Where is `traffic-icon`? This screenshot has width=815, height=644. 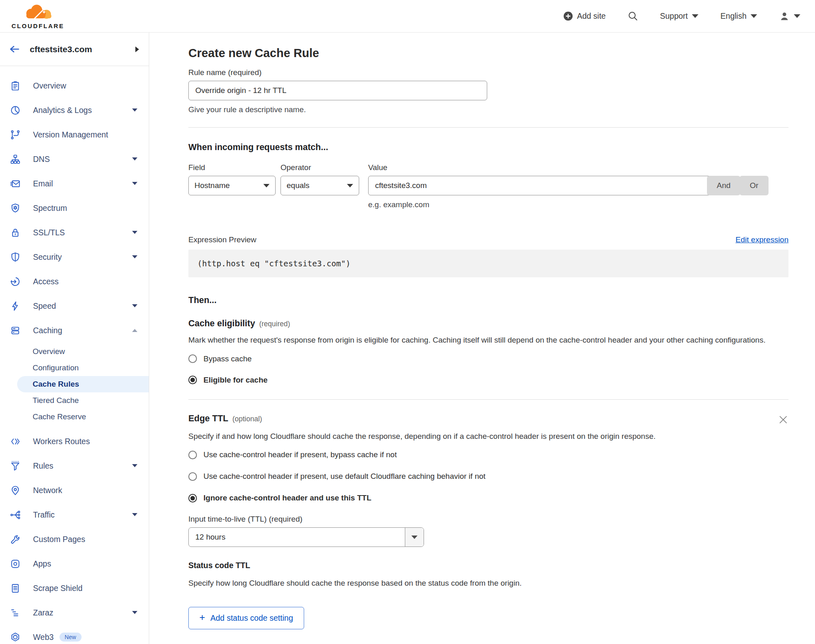
traffic-icon is located at coordinates (15, 515).